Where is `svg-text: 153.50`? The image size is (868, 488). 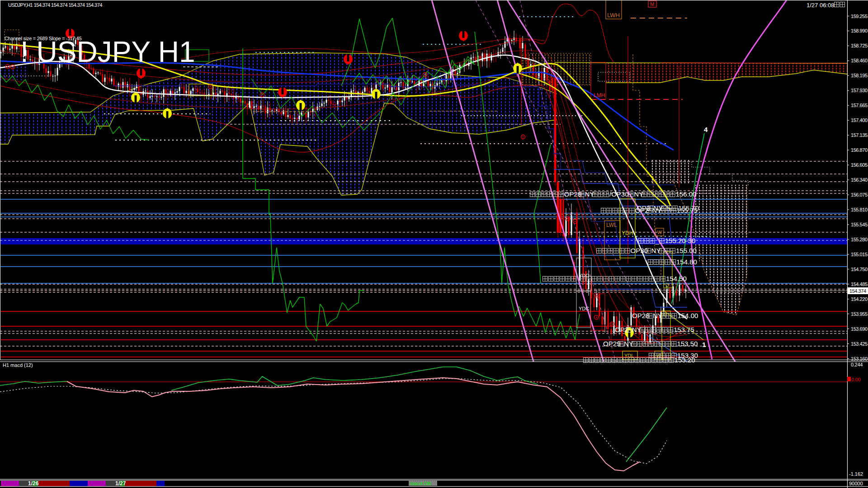 svg-text: 153.50 is located at coordinates (687, 343).